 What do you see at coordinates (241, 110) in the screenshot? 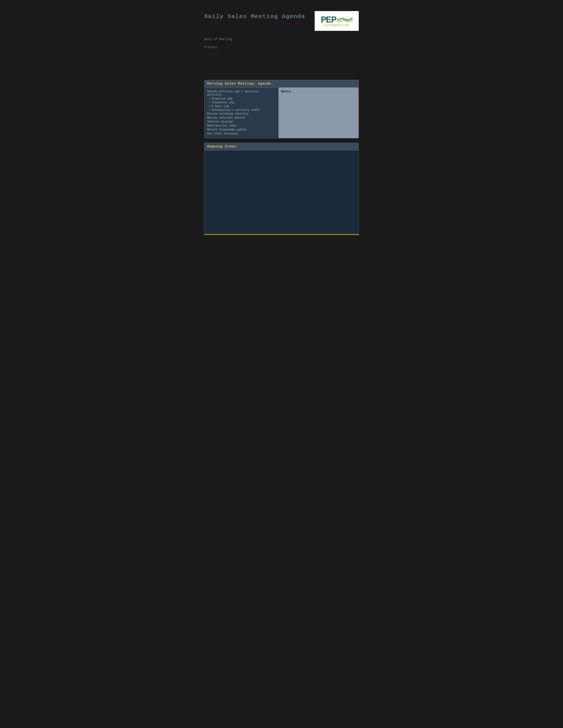
I see `sub-item-salesperson: » Salesperson's activity sheet` at bounding box center [241, 110].